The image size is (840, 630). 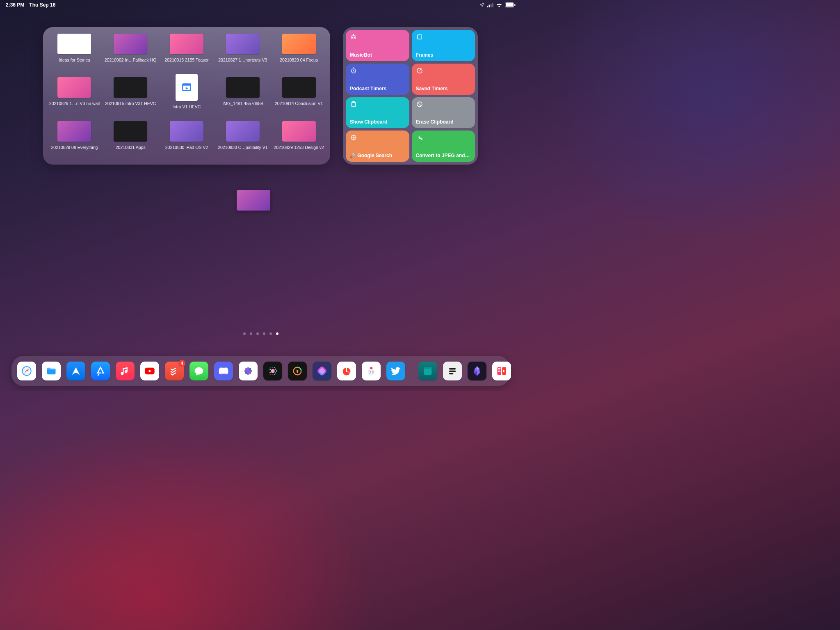 What do you see at coordinates (100, 371) in the screenshot?
I see `dock-app-appstore` at bounding box center [100, 371].